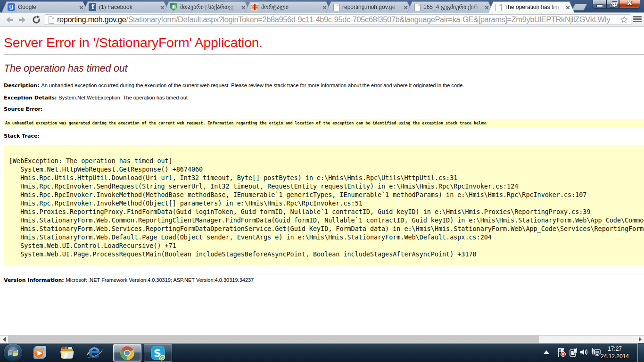  Describe the element at coordinates (92, 7) in the screenshot. I see `facebook-favicon-icon` at that location.